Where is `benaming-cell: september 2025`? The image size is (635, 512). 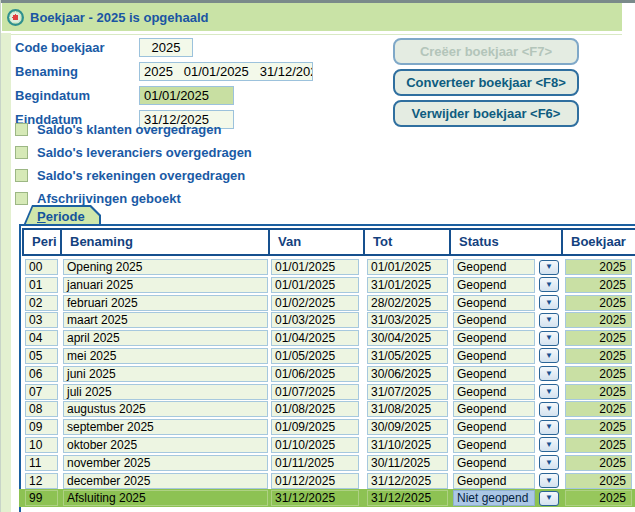 benaming-cell: september 2025 is located at coordinates (166, 427).